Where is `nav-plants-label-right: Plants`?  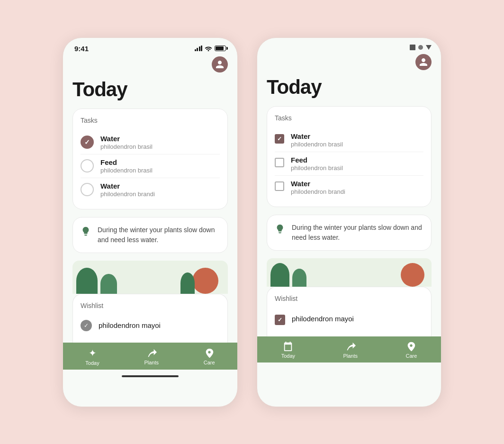
nav-plants-label-right: Plants is located at coordinates (351, 356).